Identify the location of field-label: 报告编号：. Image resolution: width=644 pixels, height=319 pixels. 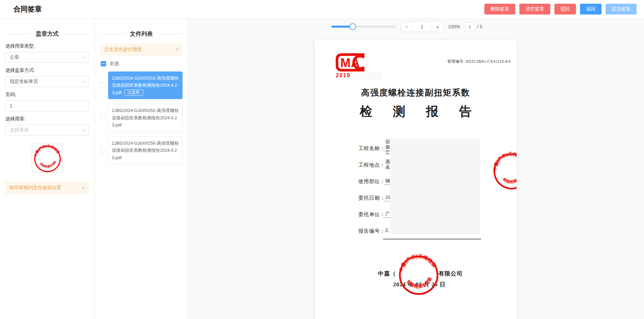
(372, 231).